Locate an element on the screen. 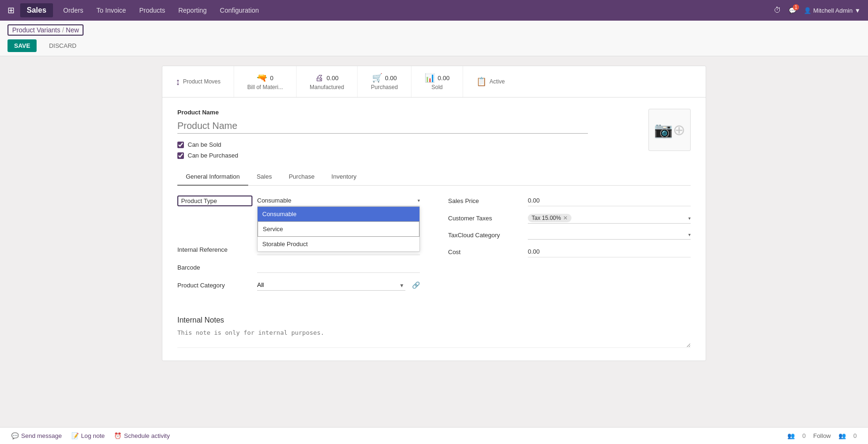 This screenshot has height=444, width=868. nav-orders: Orders is located at coordinates (73, 10).